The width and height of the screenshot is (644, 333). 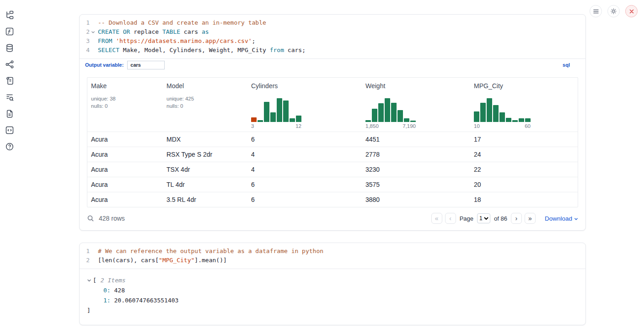 I want to click on menu-icon, so click(x=596, y=11).